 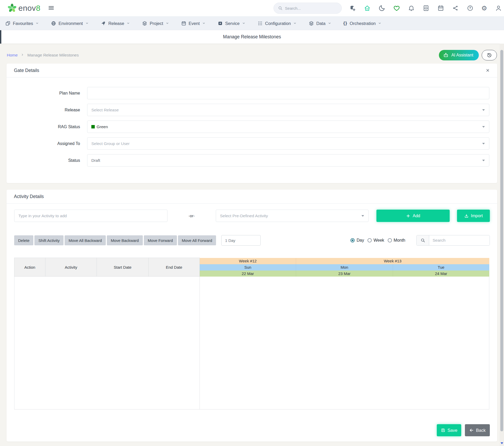 What do you see at coordinates (103, 23) in the screenshot?
I see `rocket-icon` at bounding box center [103, 23].